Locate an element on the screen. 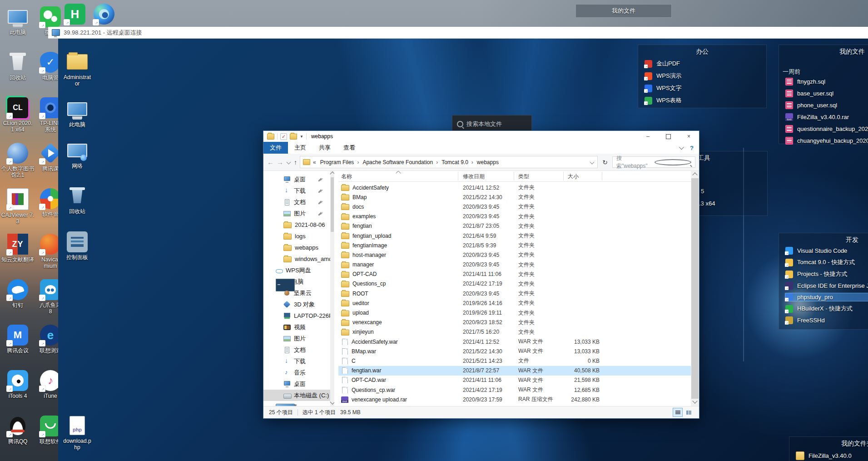 The image size is (868, 461). table-row: examples 2020/9/23 9:45 文件夹 is located at coordinates (515, 216).